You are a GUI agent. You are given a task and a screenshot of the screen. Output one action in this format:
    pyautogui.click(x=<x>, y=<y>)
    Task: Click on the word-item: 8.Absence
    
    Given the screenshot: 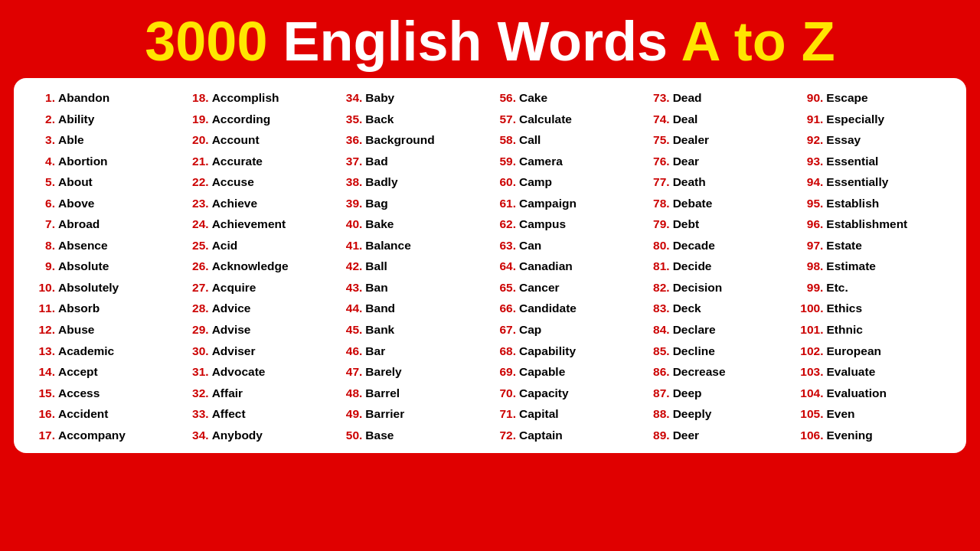 What is the action you would take?
    pyautogui.click(x=106, y=246)
    